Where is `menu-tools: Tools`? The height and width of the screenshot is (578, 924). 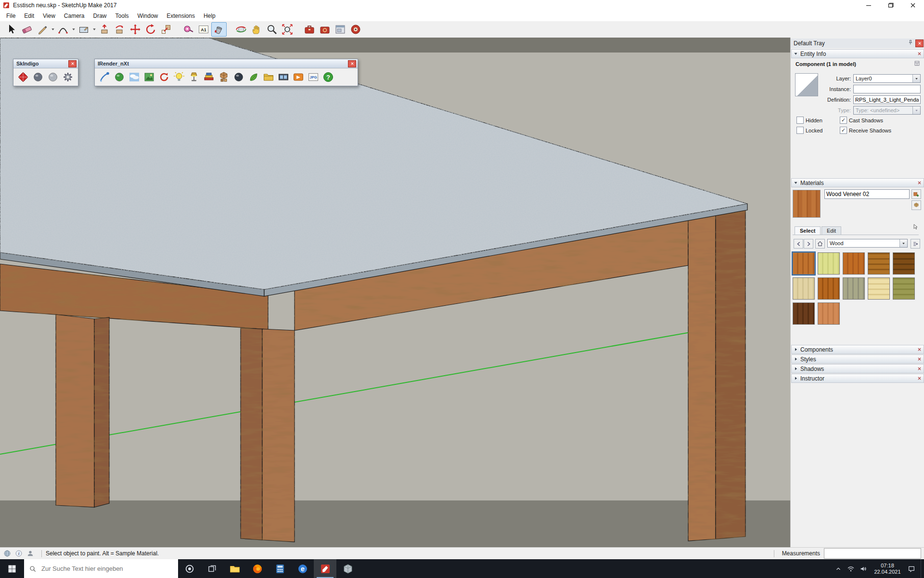 menu-tools: Tools is located at coordinates (122, 16).